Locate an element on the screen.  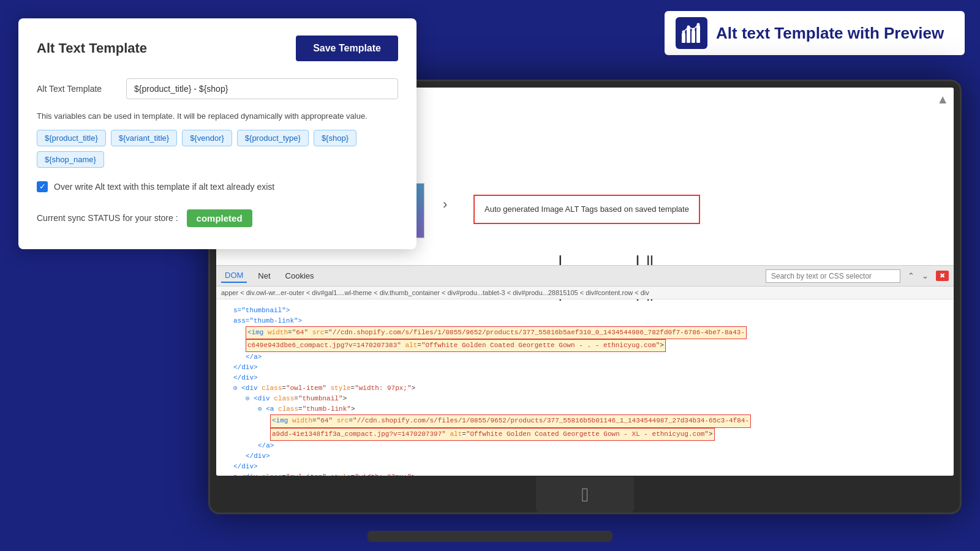
var-badge-shop: ${shop} is located at coordinates (335, 138).